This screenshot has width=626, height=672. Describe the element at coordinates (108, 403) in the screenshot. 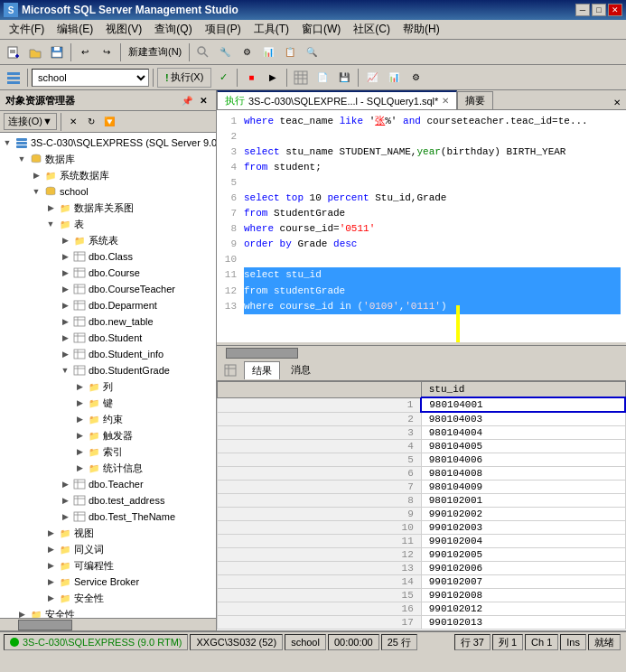

I see `tree-keys: ▶ 📁 键` at that location.